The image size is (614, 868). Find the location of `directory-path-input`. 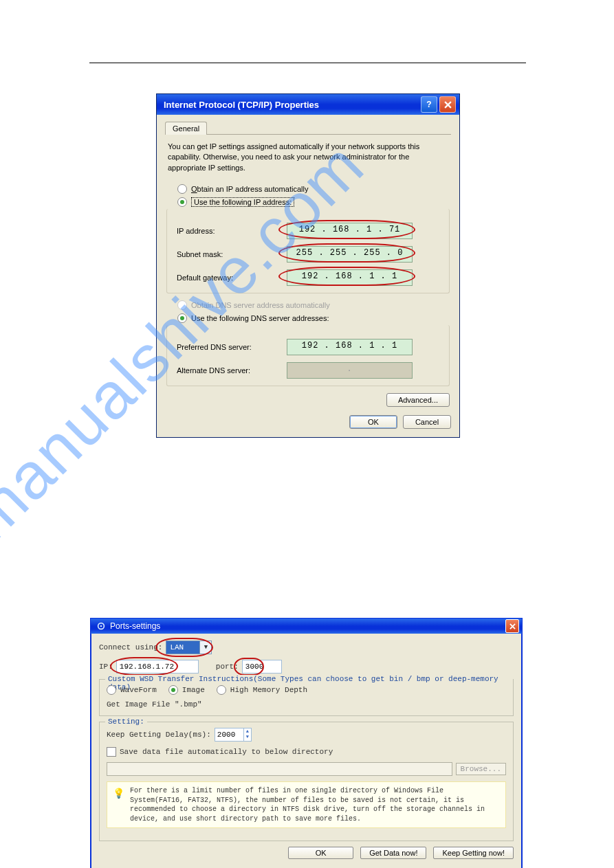

directory-path-input is located at coordinates (279, 769).